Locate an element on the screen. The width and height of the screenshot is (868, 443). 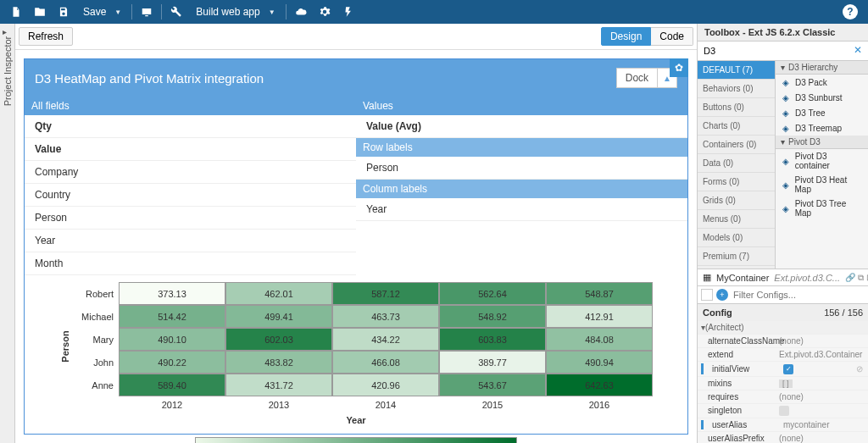
dock-button: Dock is located at coordinates (637, 78).